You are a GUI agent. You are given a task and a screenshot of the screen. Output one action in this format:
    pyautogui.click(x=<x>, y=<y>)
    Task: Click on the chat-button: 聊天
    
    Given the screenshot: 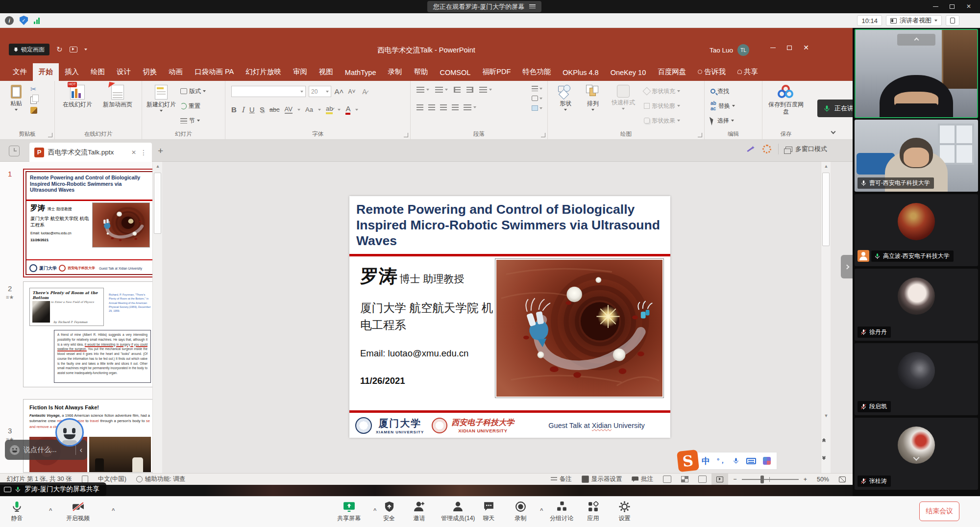 What is the action you would take?
    pyautogui.click(x=489, y=512)
    